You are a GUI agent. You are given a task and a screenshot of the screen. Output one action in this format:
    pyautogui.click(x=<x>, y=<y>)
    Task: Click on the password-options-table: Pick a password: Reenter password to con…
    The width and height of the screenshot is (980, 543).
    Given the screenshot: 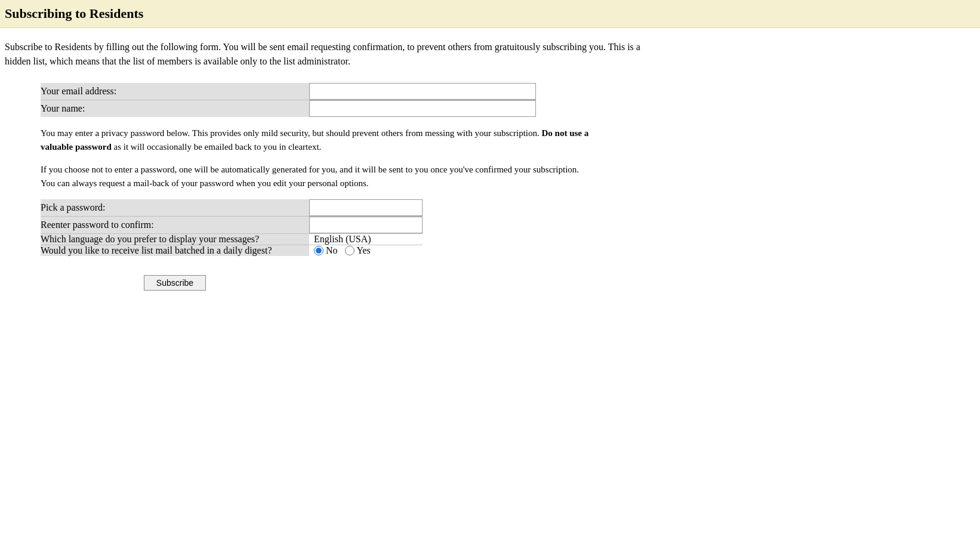 What is the action you would take?
    pyautogui.click(x=232, y=228)
    